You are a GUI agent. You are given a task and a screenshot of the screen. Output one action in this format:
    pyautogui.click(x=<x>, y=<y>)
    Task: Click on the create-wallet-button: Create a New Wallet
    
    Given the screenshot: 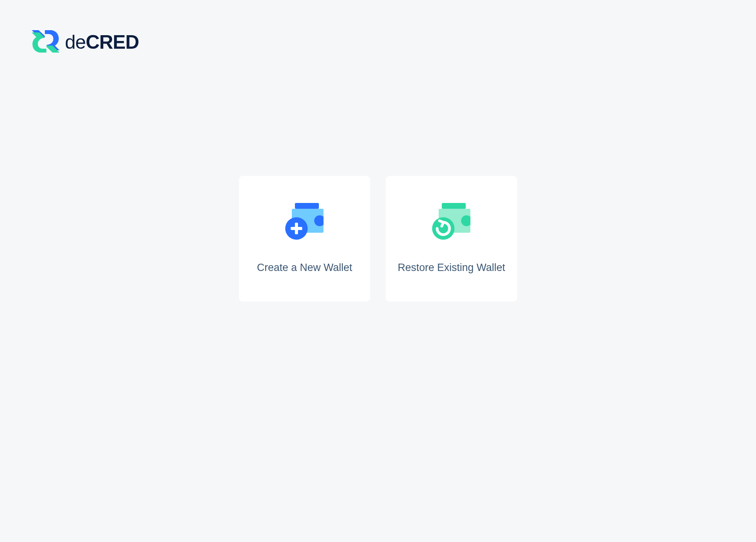 What is the action you would take?
    pyautogui.click(x=305, y=239)
    